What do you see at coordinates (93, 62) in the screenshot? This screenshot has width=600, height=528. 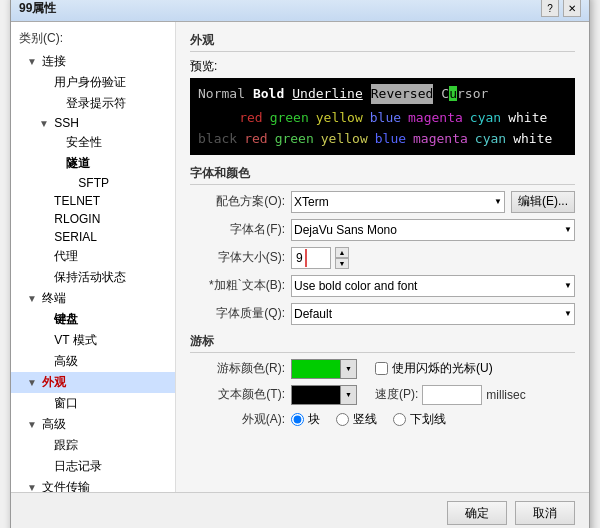 I see `sidebar-item-connect: ▼ 连接` at bounding box center [93, 62].